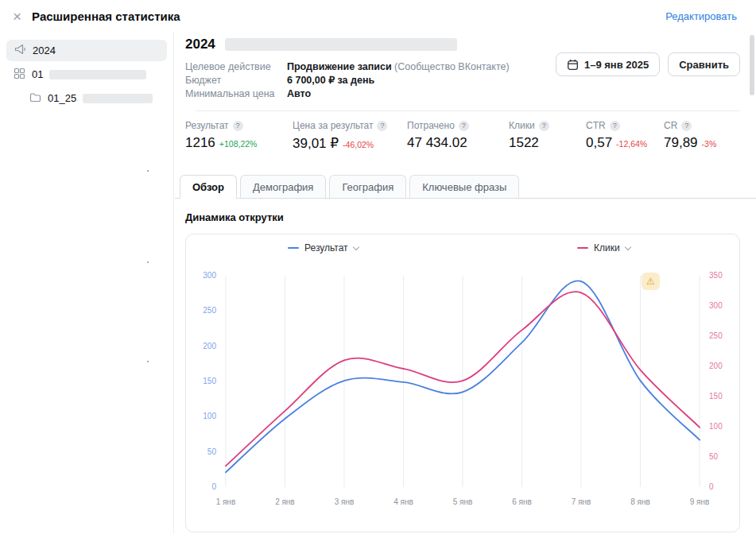 The width and height of the screenshot is (756, 534). I want to click on date-range-label: 1–9 янв 2025, so click(617, 65).